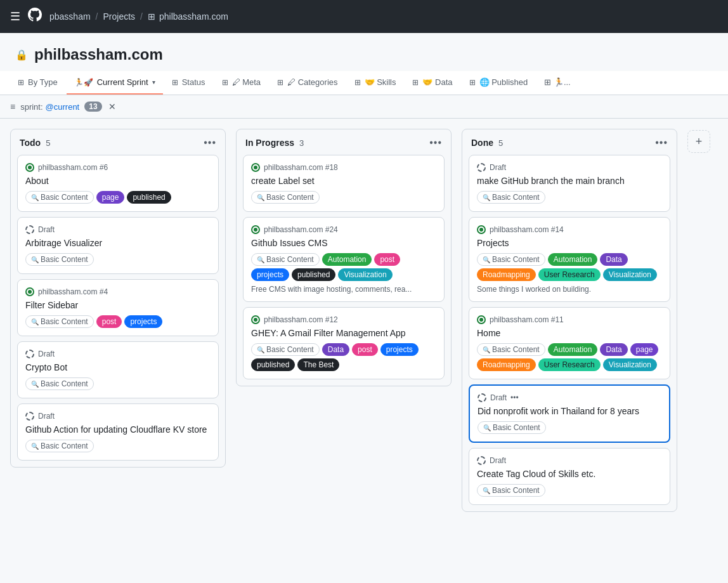 The width and height of the screenshot is (728, 583). What do you see at coordinates (569, 259) in the screenshot?
I see `card-done-2: philbassham.com #14 Projects 🔍Basic Cont…` at bounding box center [569, 259].